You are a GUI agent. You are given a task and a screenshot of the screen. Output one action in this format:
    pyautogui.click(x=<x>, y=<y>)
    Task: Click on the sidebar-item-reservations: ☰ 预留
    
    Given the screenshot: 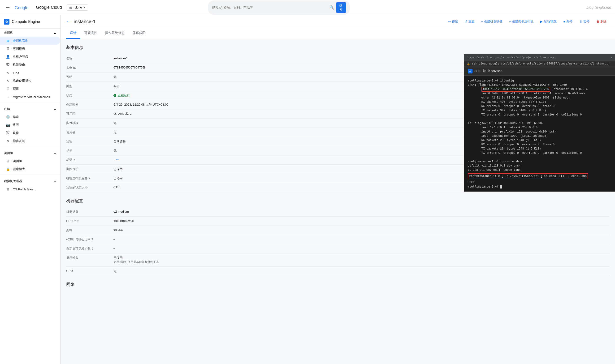 What is the action you would take?
    pyautogui.click(x=30, y=89)
    